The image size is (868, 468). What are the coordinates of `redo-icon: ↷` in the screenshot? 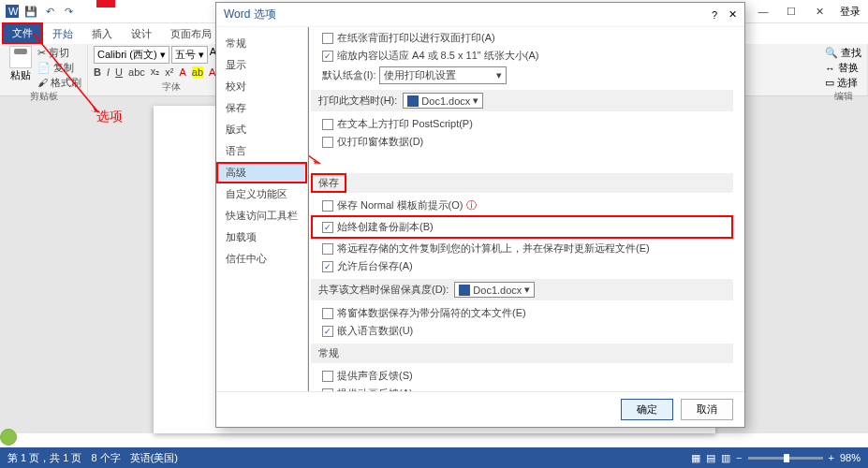 It's located at (68, 11).